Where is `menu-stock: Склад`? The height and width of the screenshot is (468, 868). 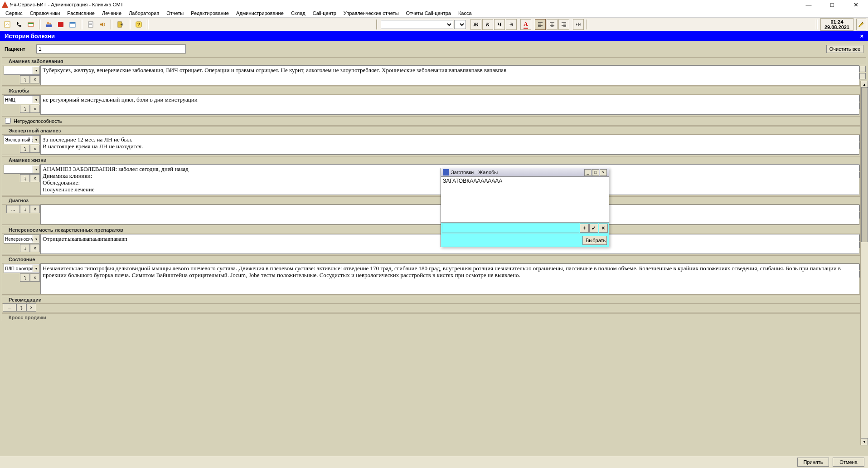
menu-stock: Склад is located at coordinates (298, 13).